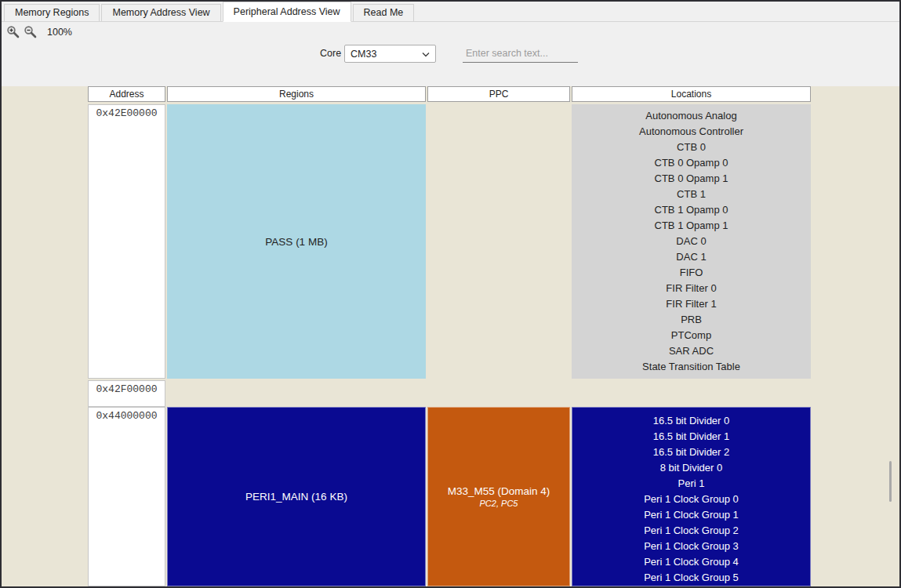 The height and width of the screenshot is (588, 901). What do you see at coordinates (692, 367) in the screenshot?
I see `location-item: State Transition Table` at bounding box center [692, 367].